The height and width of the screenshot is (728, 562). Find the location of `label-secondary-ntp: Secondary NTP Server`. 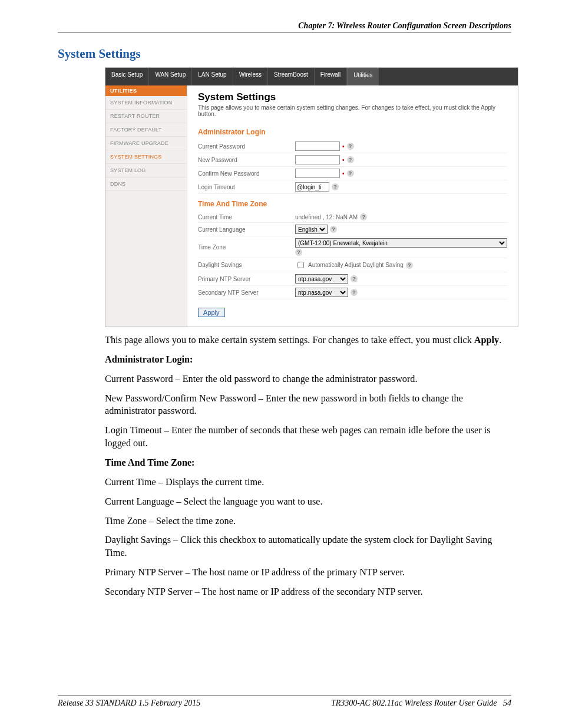

label-secondary-ntp: Secondary NTP Server is located at coordinates (246, 292).